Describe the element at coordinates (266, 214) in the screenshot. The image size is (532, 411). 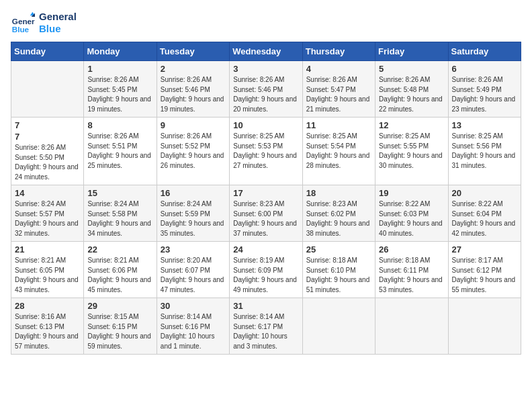
I see `week-row-2: 14Sunrise: 8:24 AM Sunset: 5:57 PM Dayli…` at that location.